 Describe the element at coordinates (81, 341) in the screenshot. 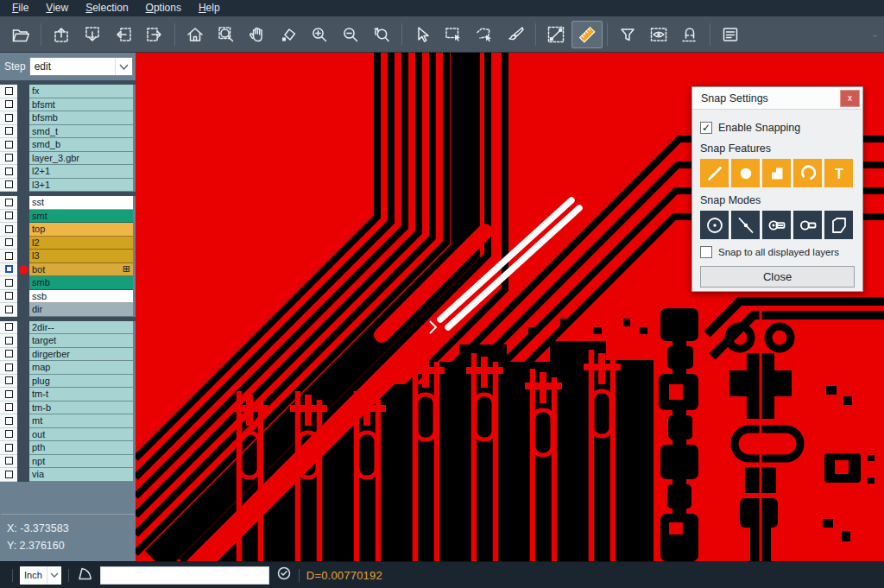

I see `layer-name-cell: target` at that location.